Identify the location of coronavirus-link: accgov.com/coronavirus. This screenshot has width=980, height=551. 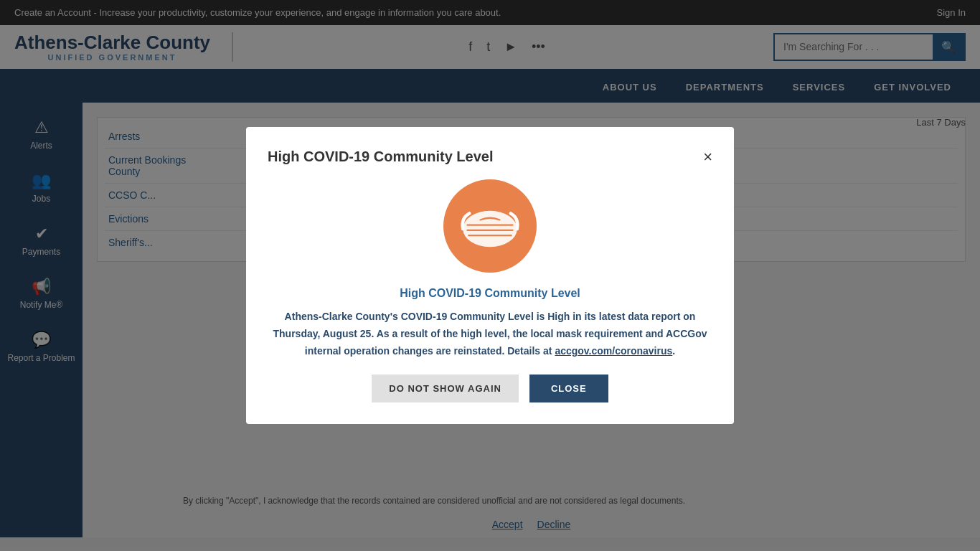
(613, 351).